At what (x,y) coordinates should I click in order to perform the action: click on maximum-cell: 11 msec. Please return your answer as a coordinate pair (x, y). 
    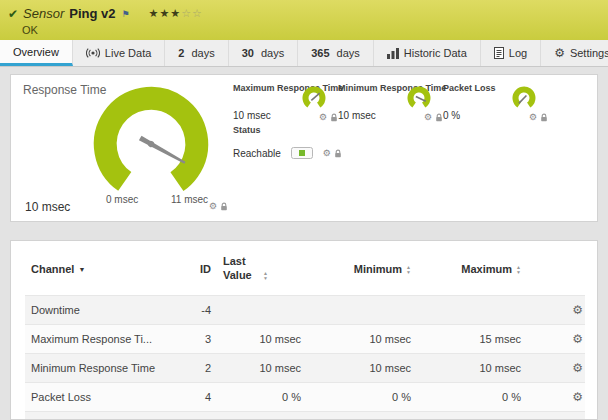
    Looking at the image, I should click on (472, 416).